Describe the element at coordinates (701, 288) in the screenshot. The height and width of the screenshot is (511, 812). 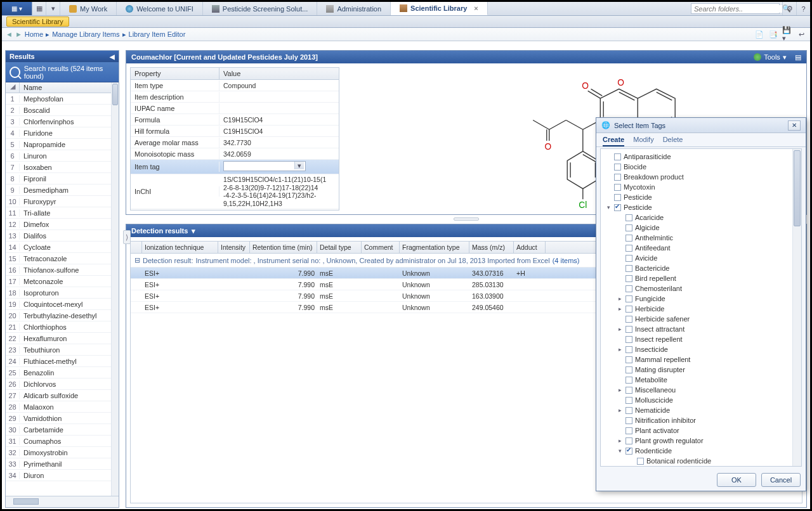
I see `tree-node: Chemosterilant` at that location.